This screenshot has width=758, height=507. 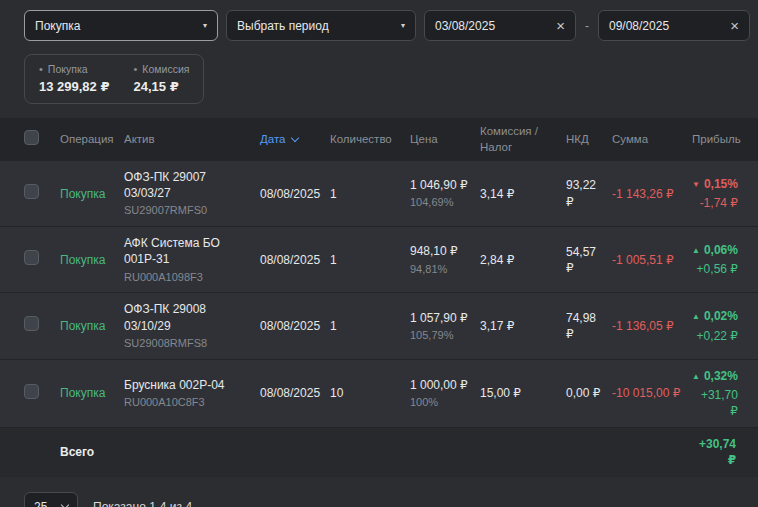 What do you see at coordinates (192, 194) in the screenshot?
I see `asset-cell: ОФЗ-ПК 29007 03/03/27 SU29007RMFS0` at bounding box center [192, 194].